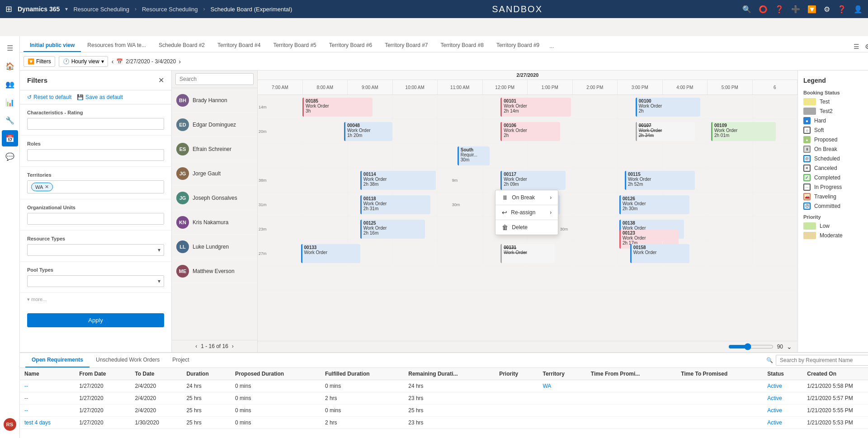 This screenshot has height=438, width=868. I want to click on row-1-name: --, so click(26, 398).